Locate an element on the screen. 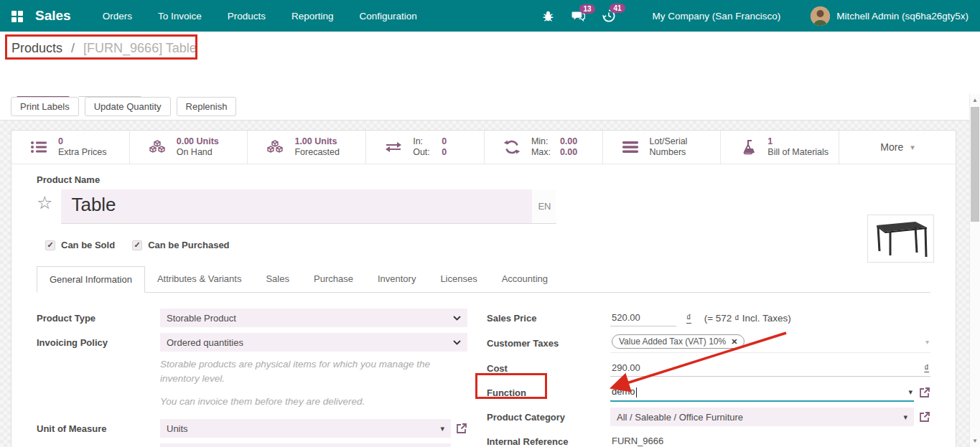  pricelist-icon is located at coordinates (39, 147).